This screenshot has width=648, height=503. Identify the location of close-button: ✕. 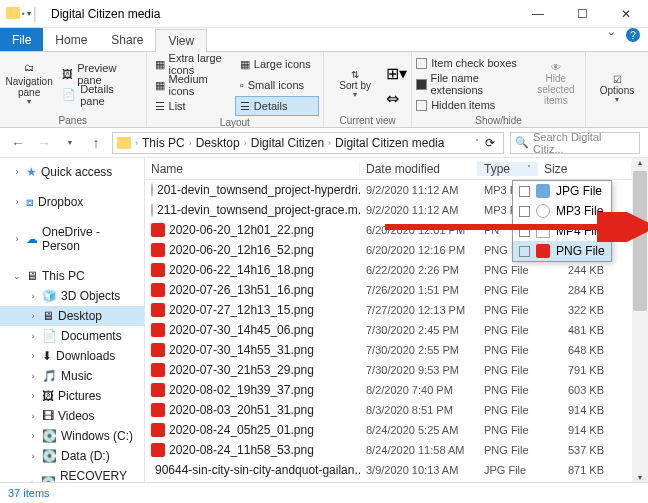
(626, 14).